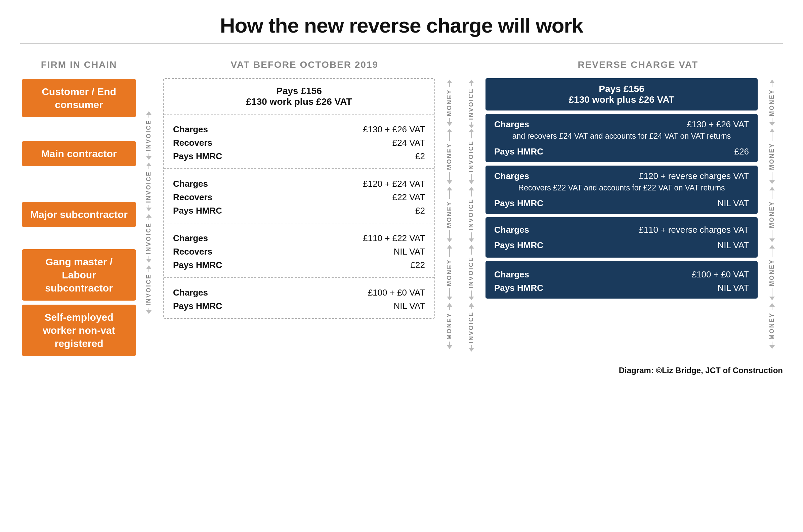  Describe the element at coordinates (519, 152) in the screenshot. I see `after-main-hmrc-lbl: Pays HMRC` at that location.